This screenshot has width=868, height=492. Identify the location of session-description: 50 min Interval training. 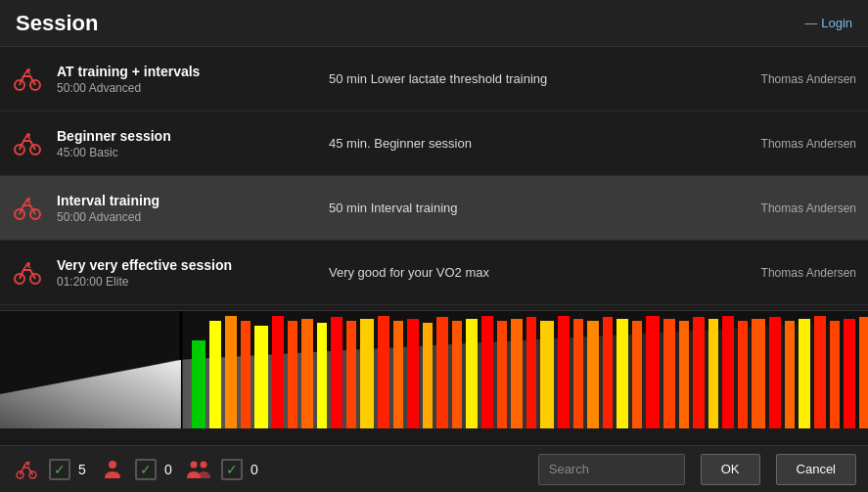
(521, 207).